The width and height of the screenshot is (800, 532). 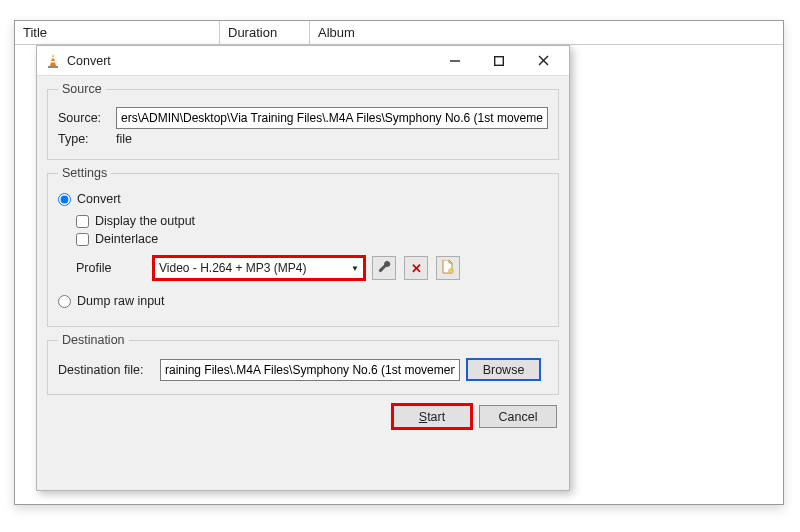 I want to click on start-button: Start, so click(x=432, y=416).